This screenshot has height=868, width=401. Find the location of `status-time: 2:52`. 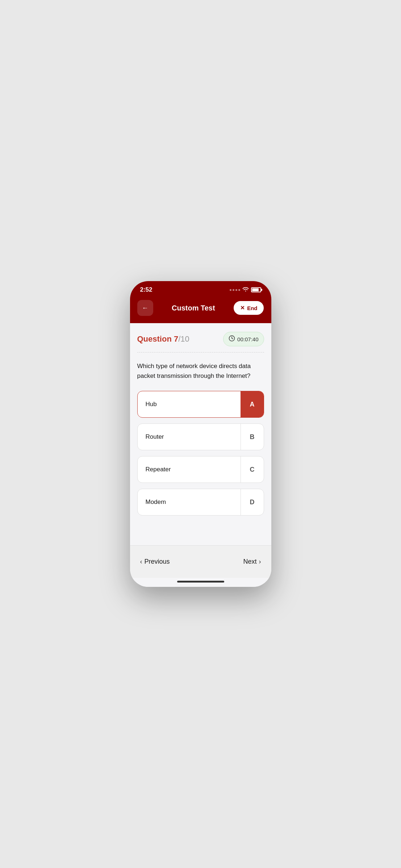

status-time: 2:52 is located at coordinates (146, 290).